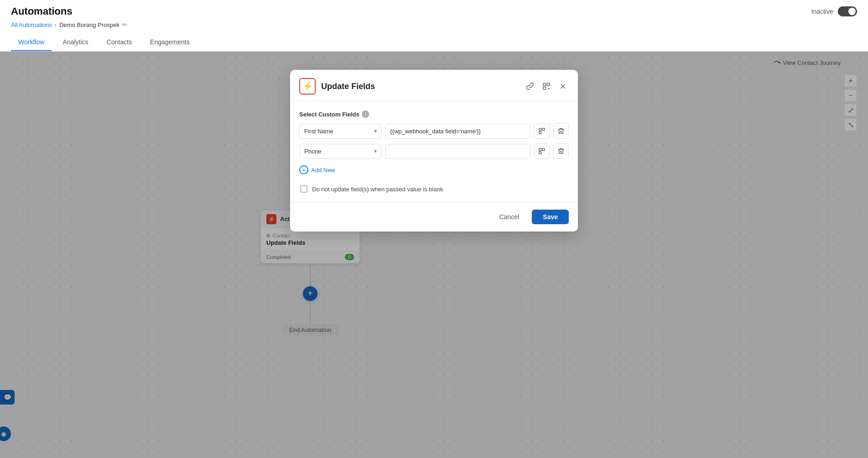 The height and width of the screenshot is (458, 868). Describe the element at coordinates (834, 11) in the screenshot. I see `header-right: Inactive` at that location.